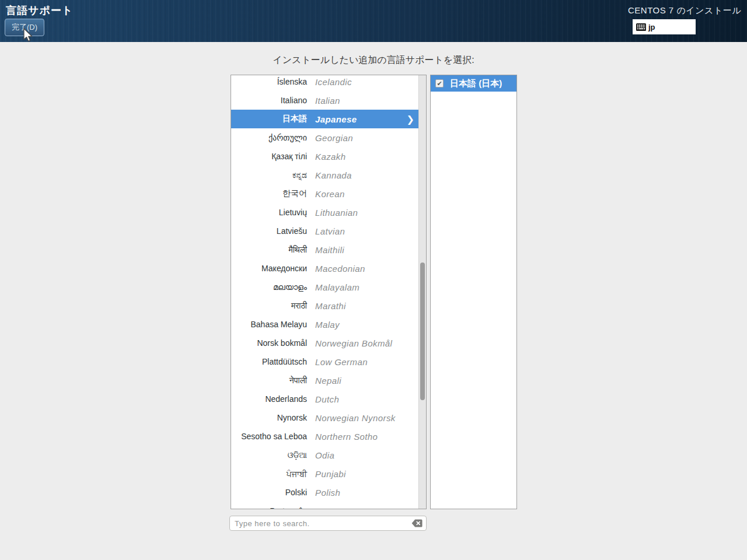  Describe the element at coordinates (411, 119) in the screenshot. I see `chevron-right-icon: ❯` at that location.